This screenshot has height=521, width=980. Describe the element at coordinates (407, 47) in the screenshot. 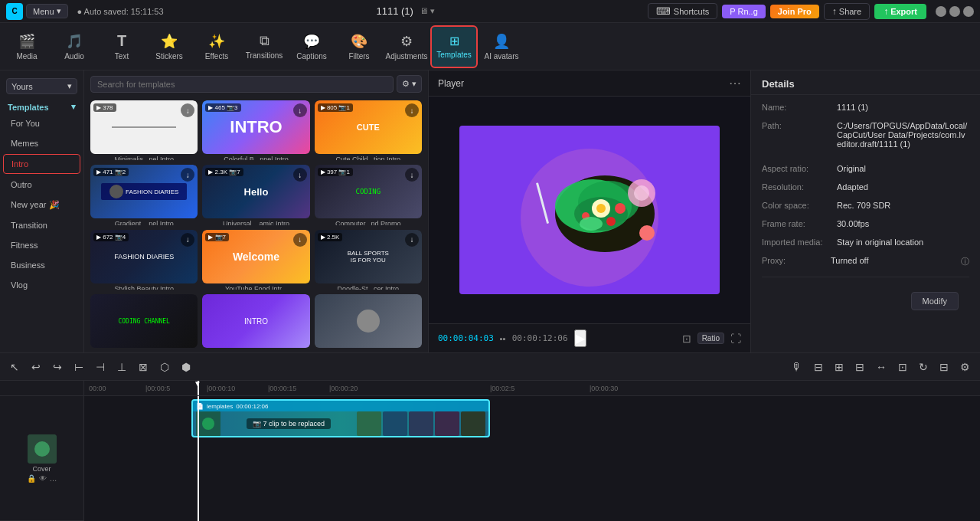

I see `tool-adjustments: ⚙ Adjustments` at that location.